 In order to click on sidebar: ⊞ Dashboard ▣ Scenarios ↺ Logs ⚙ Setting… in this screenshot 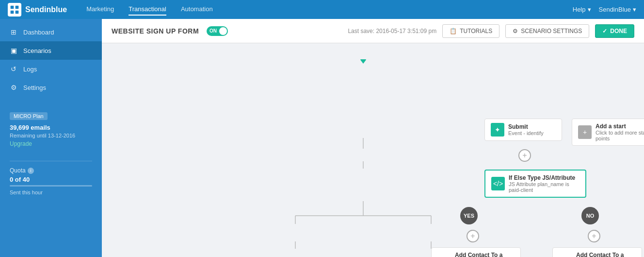, I will do `click(51, 138)`.